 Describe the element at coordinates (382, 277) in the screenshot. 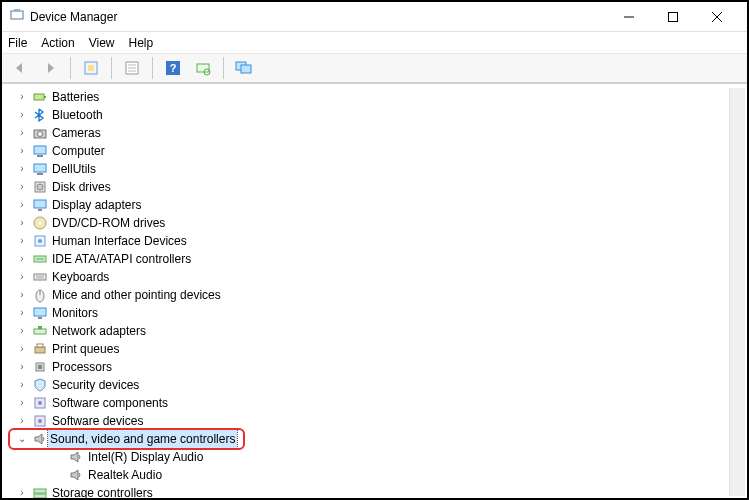

I see `tree-item: ›Keyboards` at that location.